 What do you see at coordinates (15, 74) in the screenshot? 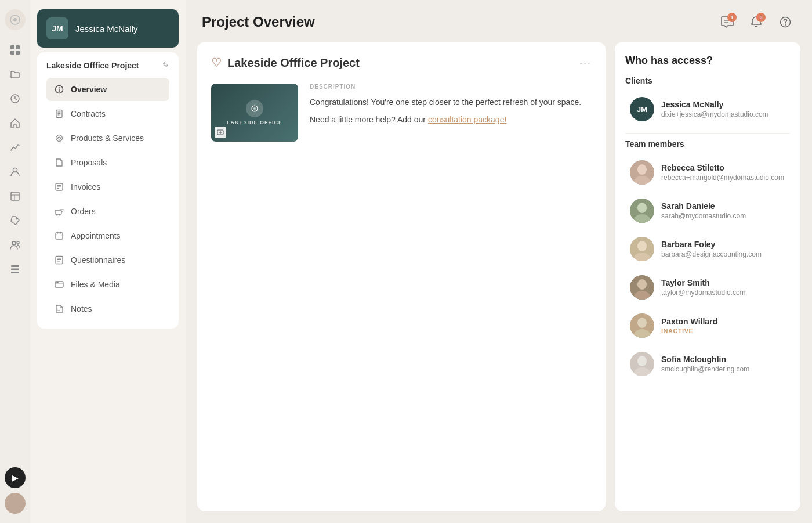
I see `folder-nav-icon` at bounding box center [15, 74].